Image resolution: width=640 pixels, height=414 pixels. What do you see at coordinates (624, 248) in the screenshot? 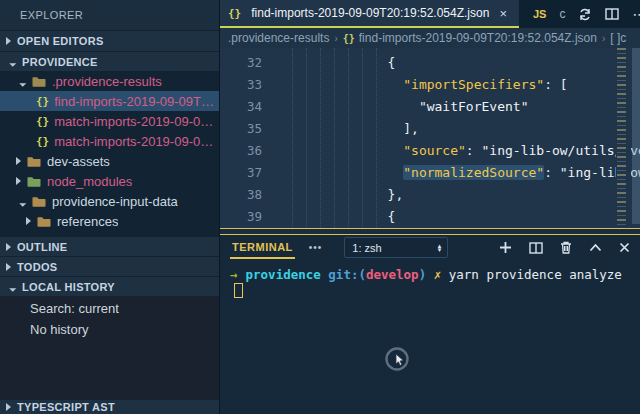
I see `close-panel-icon` at bounding box center [624, 248].